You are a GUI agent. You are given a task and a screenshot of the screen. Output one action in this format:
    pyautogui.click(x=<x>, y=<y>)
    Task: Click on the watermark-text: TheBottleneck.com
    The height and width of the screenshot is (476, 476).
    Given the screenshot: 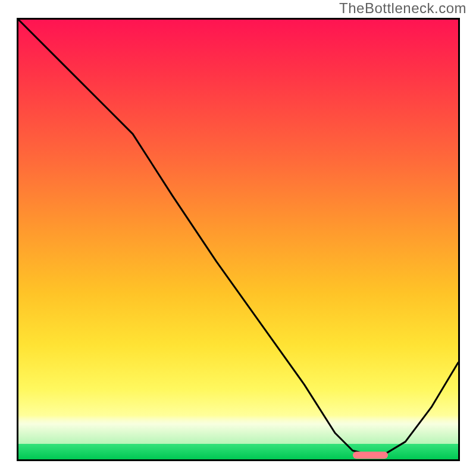 What is the action you would take?
    pyautogui.click(x=403, y=8)
    